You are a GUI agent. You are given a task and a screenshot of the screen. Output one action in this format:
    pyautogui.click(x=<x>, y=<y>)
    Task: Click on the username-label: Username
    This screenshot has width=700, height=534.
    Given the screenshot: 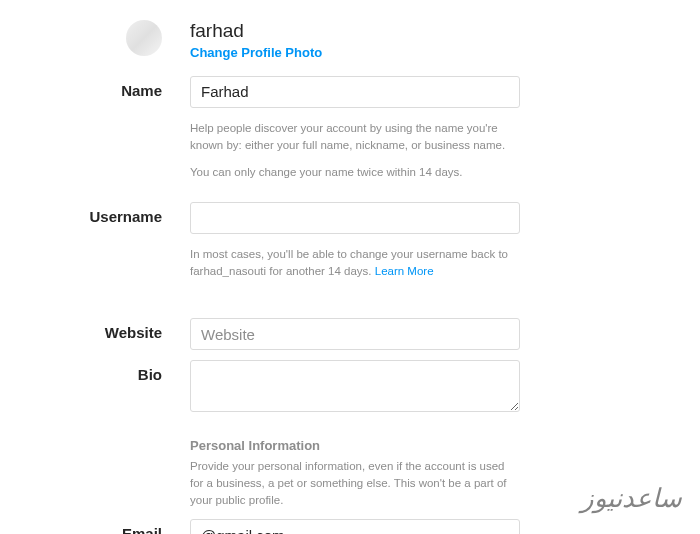 What is the action you would take?
    pyautogui.click(x=110, y=214)
    